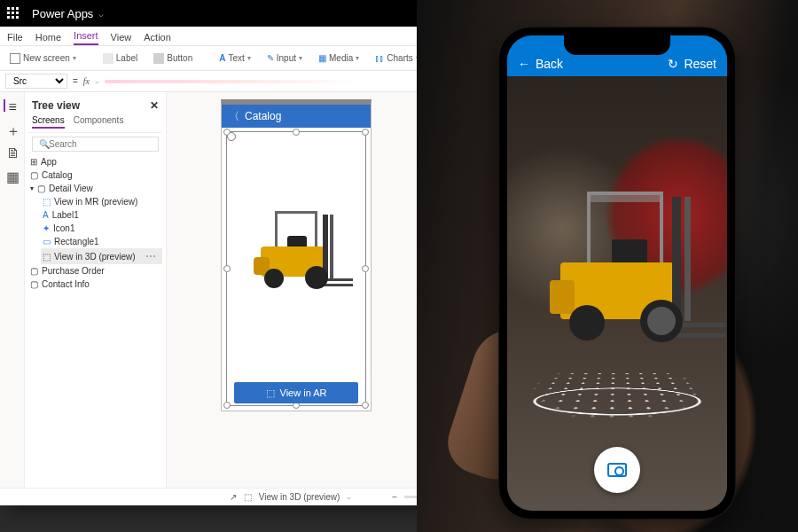  I want to click on tree-view-pane: Tree view ✕ Screens Components 🔍 ⊞App ▢C…, so click(96, 290).